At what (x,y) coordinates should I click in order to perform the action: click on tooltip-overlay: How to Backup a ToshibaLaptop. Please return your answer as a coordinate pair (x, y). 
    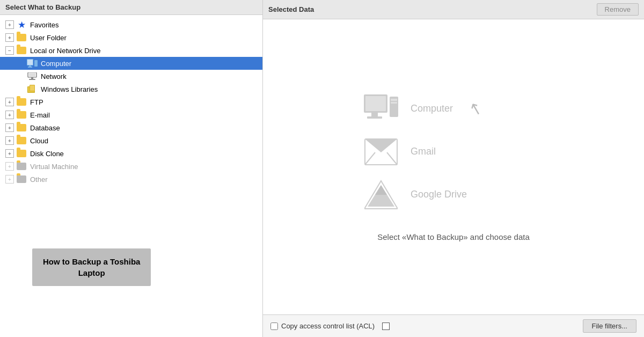
    Looking at the image, I should click on (91, 267).